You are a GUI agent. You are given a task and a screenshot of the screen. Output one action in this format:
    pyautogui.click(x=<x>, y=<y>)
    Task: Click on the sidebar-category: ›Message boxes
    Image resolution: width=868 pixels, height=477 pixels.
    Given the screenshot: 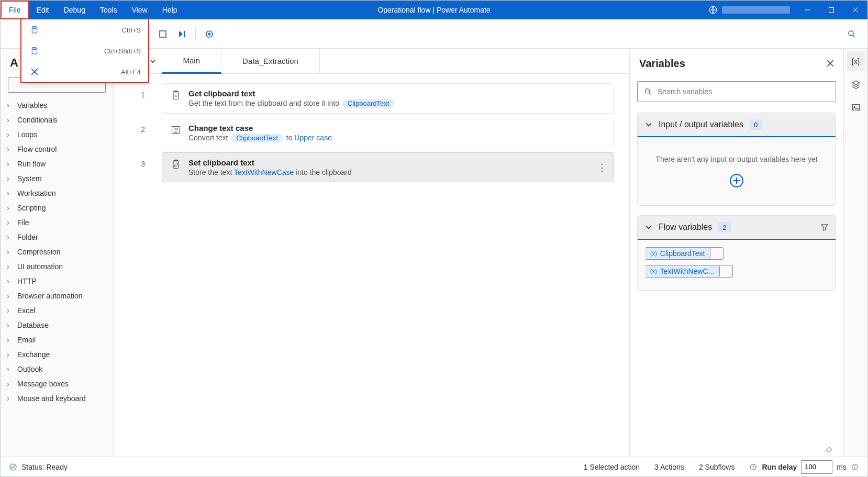 What is the action you would take?
    pyautogui.click(x=57, y=384)
    